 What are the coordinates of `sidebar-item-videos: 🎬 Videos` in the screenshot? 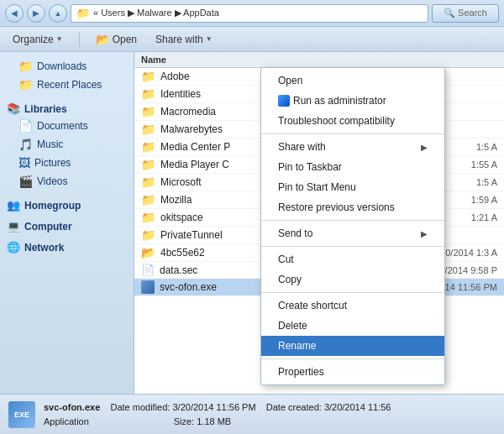 It's located at (67, 181).